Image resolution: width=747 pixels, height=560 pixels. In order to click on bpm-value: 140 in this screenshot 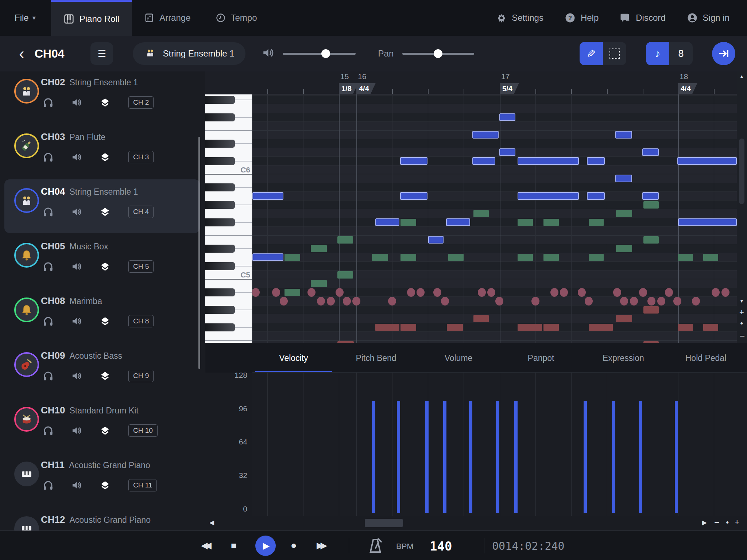, I will do `click(441, 546)`.